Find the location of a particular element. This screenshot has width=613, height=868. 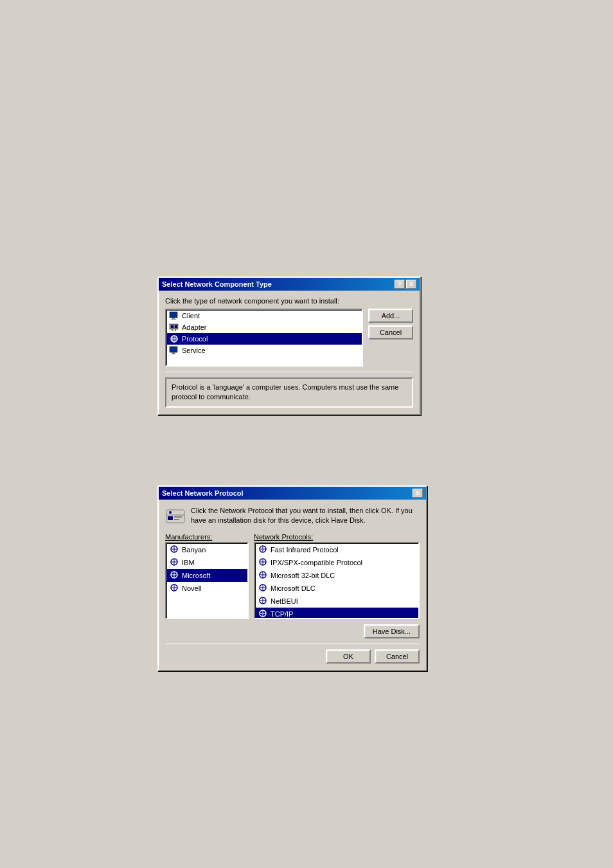

netbeui-item: NetBEUI is located at coordinates (337, 601).